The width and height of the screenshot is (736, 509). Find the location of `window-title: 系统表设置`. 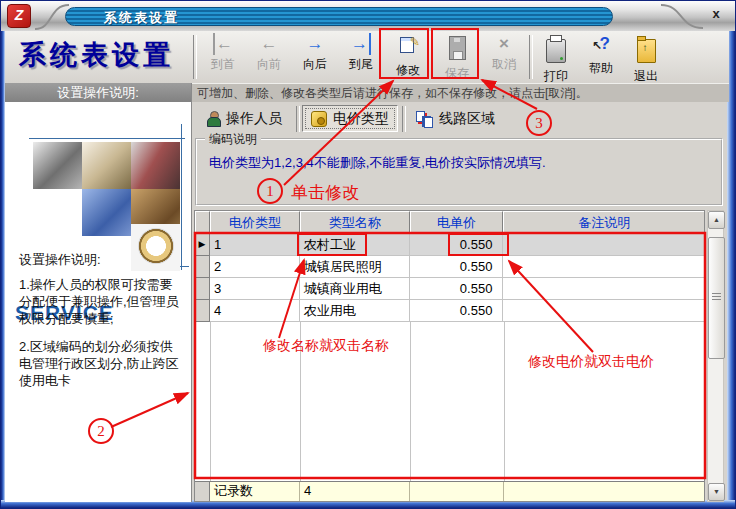

window-title: 系统表设置 is located at coordinates (339, 16).